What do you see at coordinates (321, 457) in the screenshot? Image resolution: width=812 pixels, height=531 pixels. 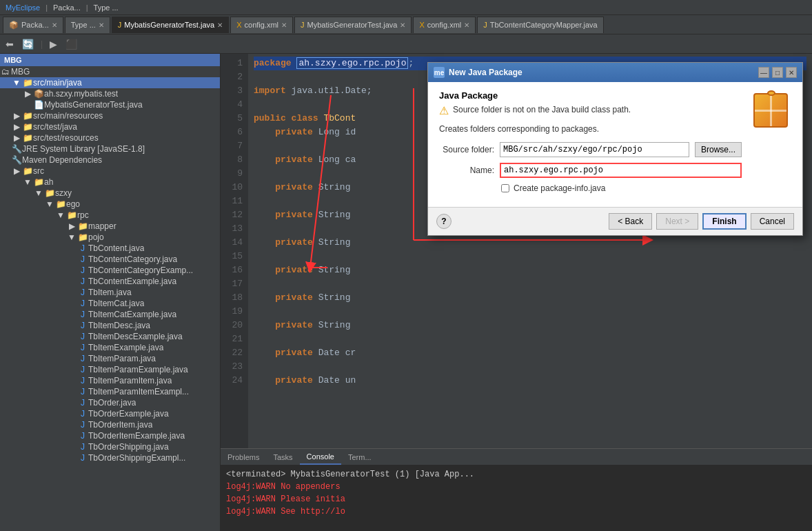 I see `tab-console: Console` at bounding box center [321, 457].